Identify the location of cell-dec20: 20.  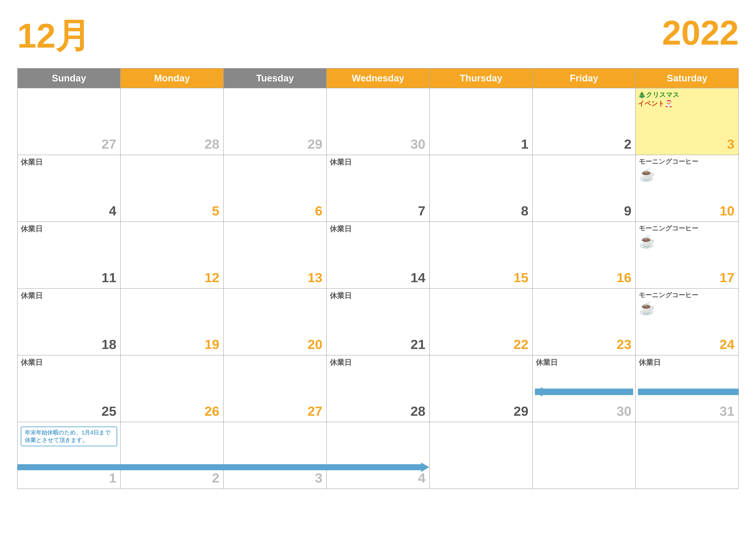
(275, 322).